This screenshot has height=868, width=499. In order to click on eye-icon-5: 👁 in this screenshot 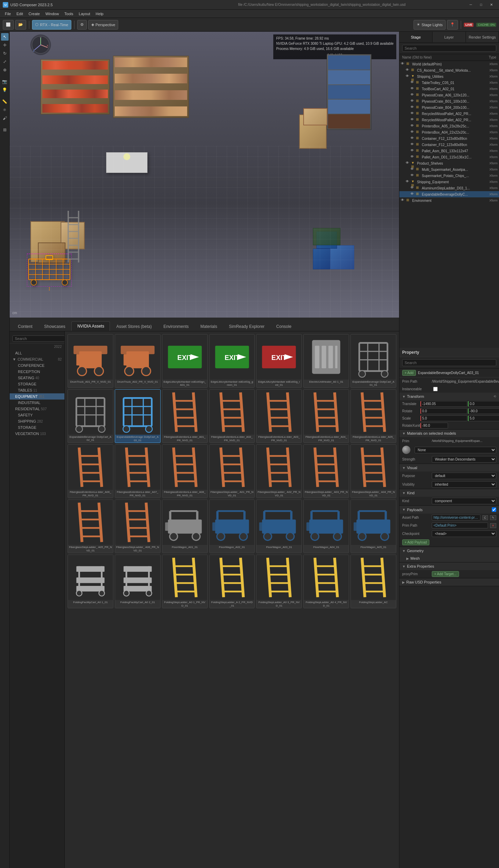, I will do `click(413, 89)`.